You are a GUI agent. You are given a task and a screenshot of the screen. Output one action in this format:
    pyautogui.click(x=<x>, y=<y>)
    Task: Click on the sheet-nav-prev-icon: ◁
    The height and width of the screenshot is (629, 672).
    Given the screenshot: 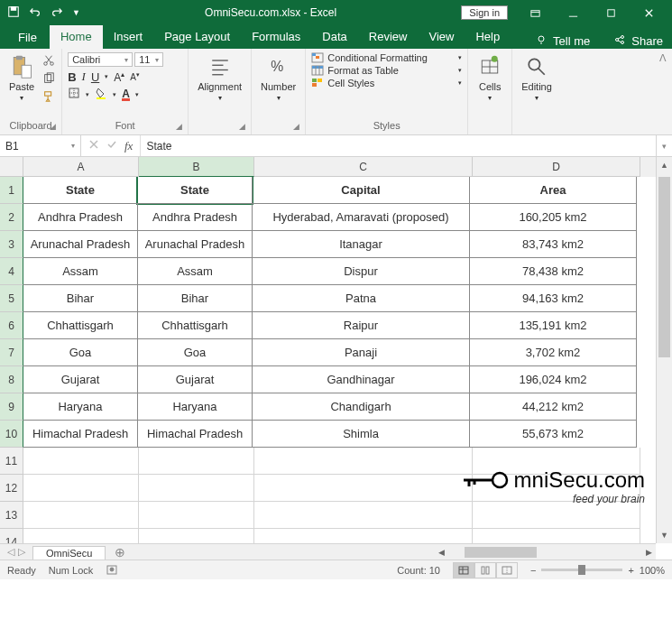 What is the action you would take?
    pyautogui.click(x=11, y=552)
    